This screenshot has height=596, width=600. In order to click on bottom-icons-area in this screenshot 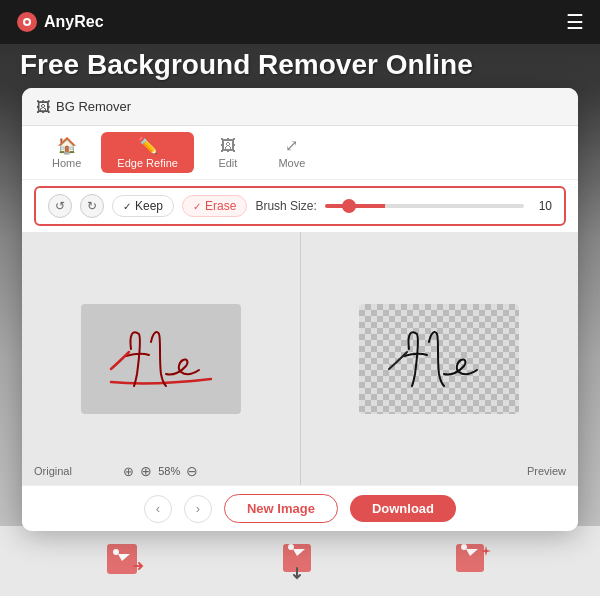, I will do `click(300, 561)`.